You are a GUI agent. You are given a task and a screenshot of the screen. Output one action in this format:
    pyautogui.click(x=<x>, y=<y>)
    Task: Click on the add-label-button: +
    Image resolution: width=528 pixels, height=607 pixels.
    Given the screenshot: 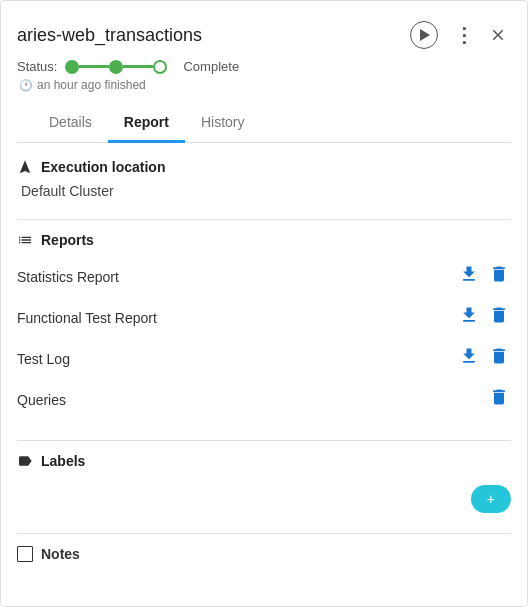 What is the action you would take?
    pyautogui.click(x=491, y=499)
    